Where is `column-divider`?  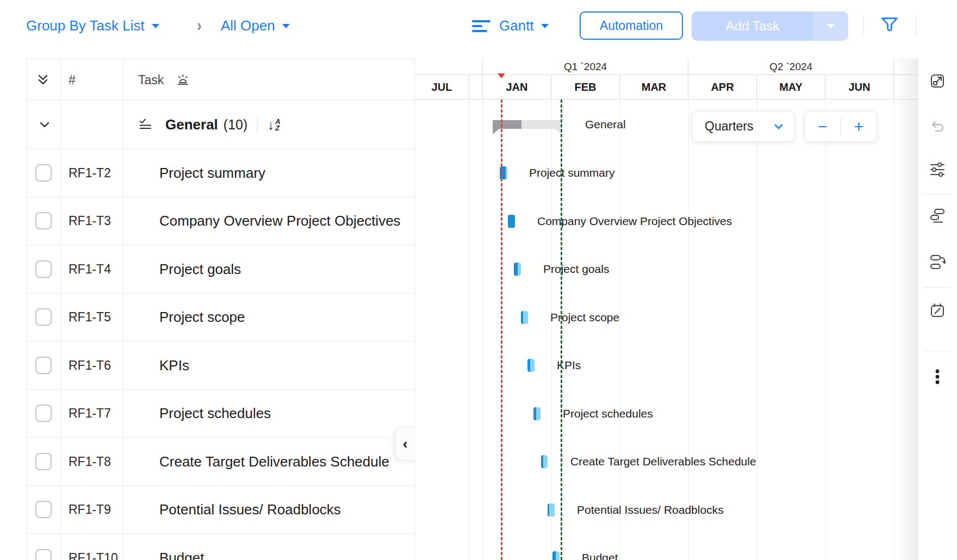
column-divider is located at coordinates (123, 310).